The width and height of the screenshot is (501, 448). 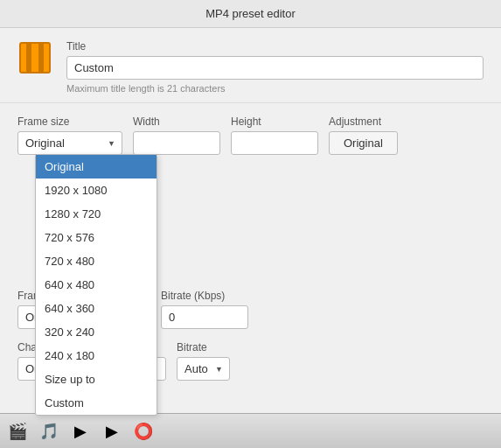 I want to click on film-icon, so click(x=35, y=58).